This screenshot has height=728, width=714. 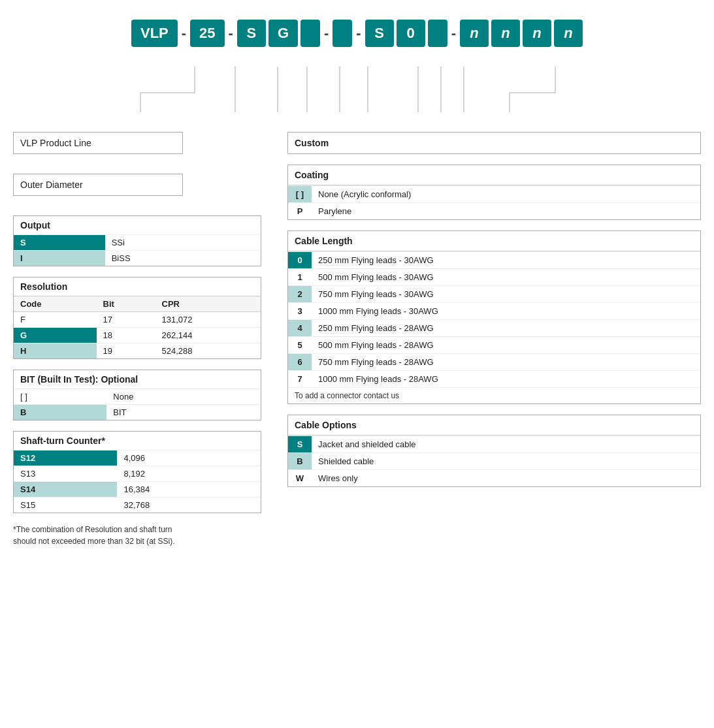 I want to click on dash-4: -, so click(x=358, y=33).